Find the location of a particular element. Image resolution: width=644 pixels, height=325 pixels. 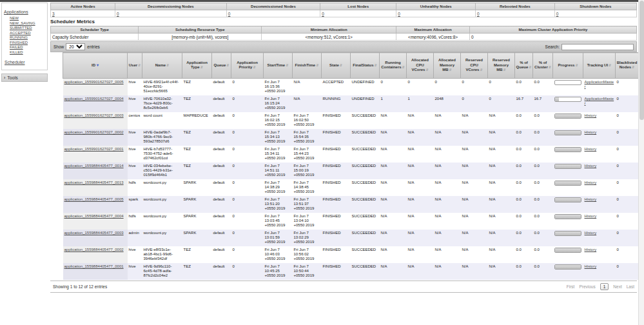

column-header-reserved-cpu-vcores: Reserved CPU VCores⇵ is located at coordinates (474, 66).